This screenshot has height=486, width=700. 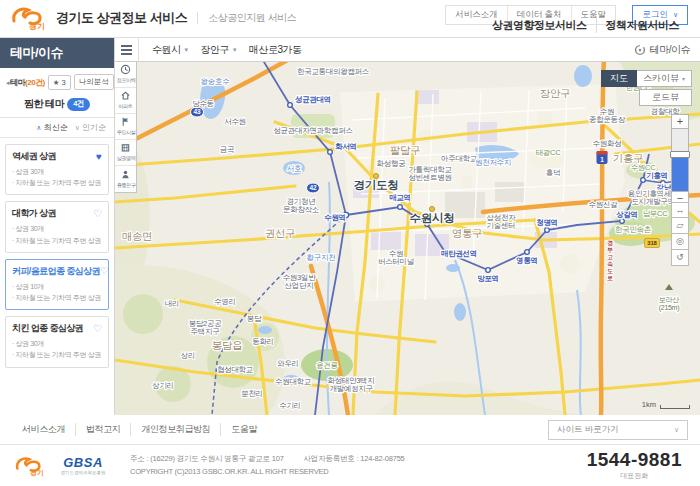 What do you see at coordinates (680, 226) in the screenshot?
I see `area-tool: ▱` at bounding box center [680, 226].